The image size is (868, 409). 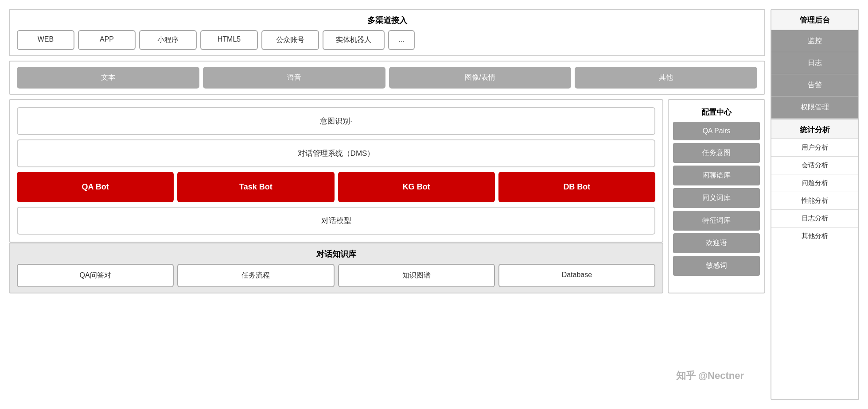 What do you see at coordinates (401, 40) in the screenshot?
I see `channel-more: ...` at bounding box center [401, 40].